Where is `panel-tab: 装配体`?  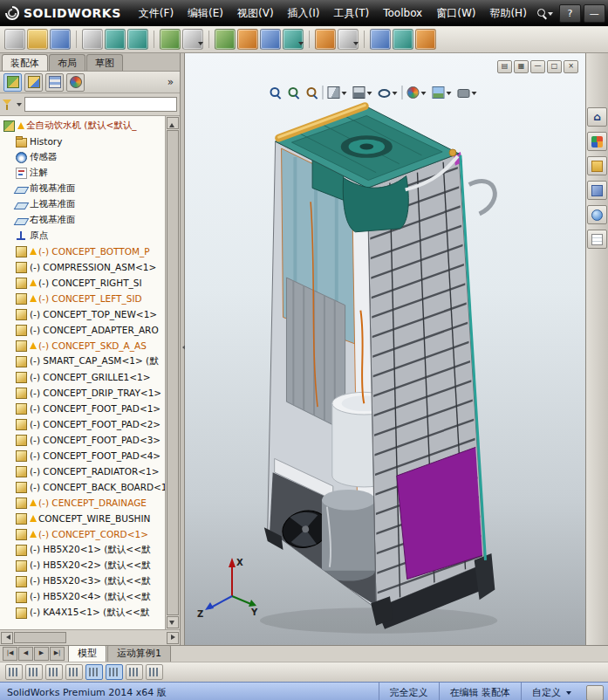 panel-tab: 装配体 is located at coordinates (24, 63).